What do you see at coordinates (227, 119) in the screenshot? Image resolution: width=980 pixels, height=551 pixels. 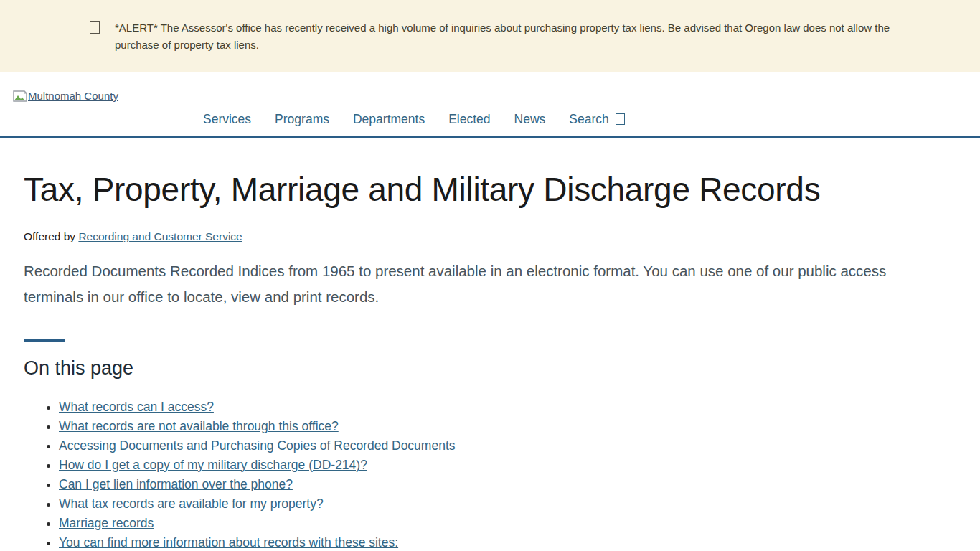 I see `nav-item-services: Services` at bounding box center [227, 119].